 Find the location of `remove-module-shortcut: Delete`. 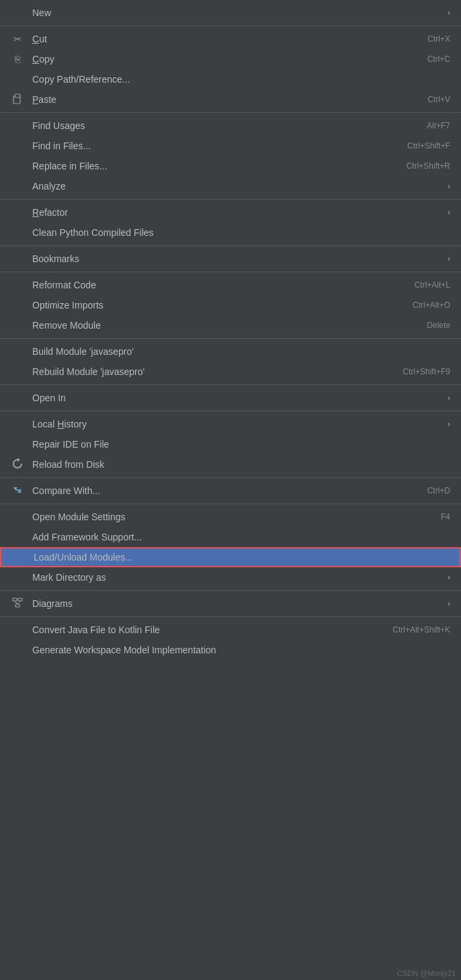

remove-module-shortcut: Delete is located at coordinates (438, 325).